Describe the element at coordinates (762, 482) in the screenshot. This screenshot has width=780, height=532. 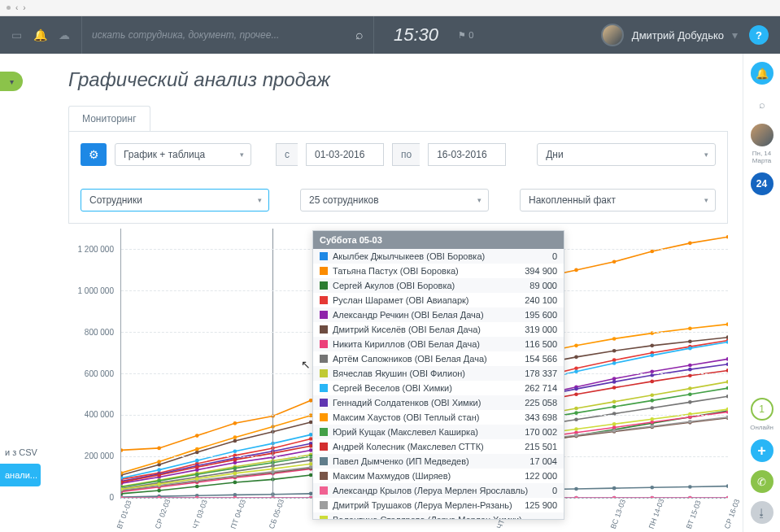
I see `call-button: ✆` at that location.